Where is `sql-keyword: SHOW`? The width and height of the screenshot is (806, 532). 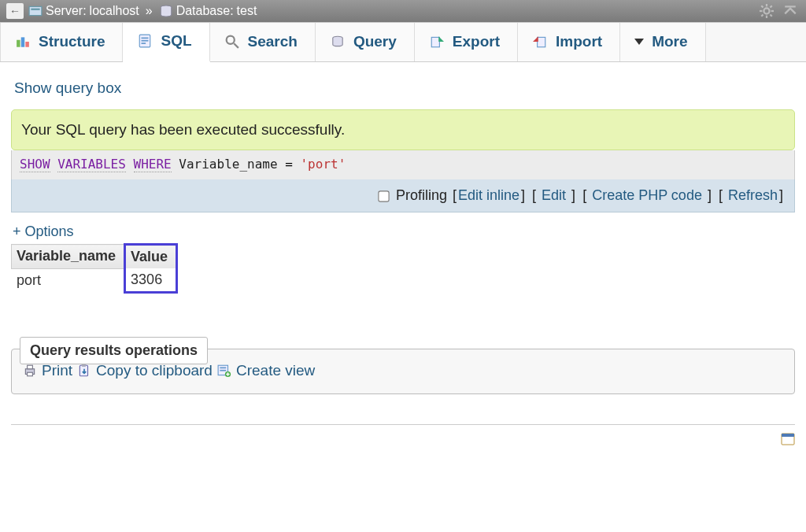
sql-keyword: SHOW is located at coordinates (35, 164).